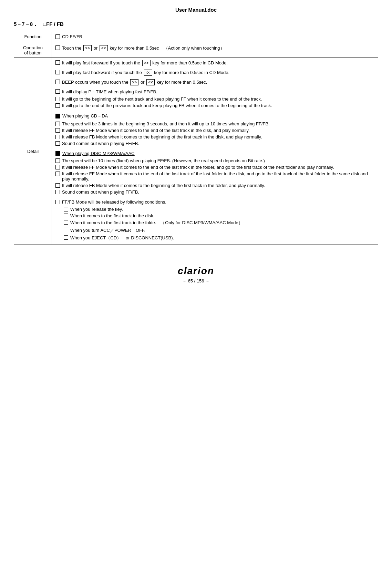 Image resolution: width=392 pixels, height=569 pixels. What do you see at coordinates (99, 154) in the screenshot?
I see `mp3-title-text: When playing DISC MP3/WMA/AAC` at bounding box center [99, 154].